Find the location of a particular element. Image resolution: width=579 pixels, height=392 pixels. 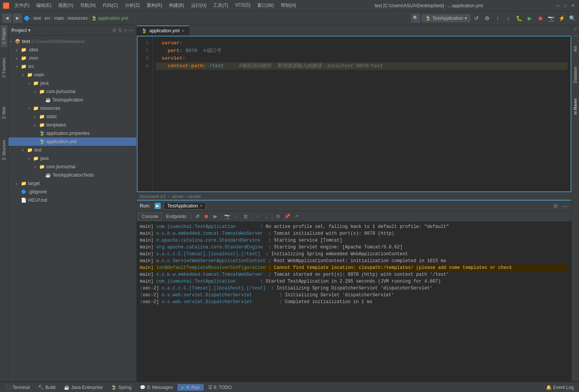

endpoints-subtab: Endpoints is located at coordinates (176, 217).